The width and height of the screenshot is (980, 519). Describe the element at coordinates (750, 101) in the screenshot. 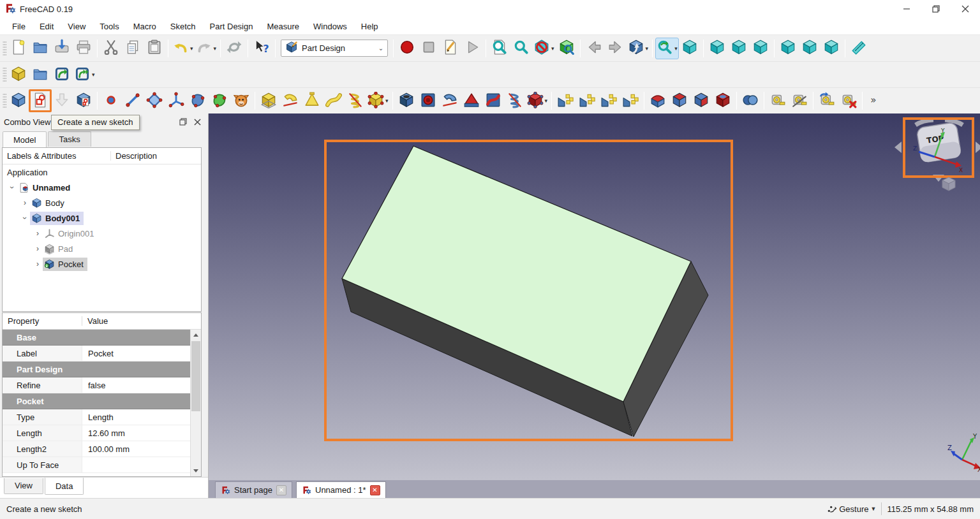

I see `boolean-operation-button` at that location.